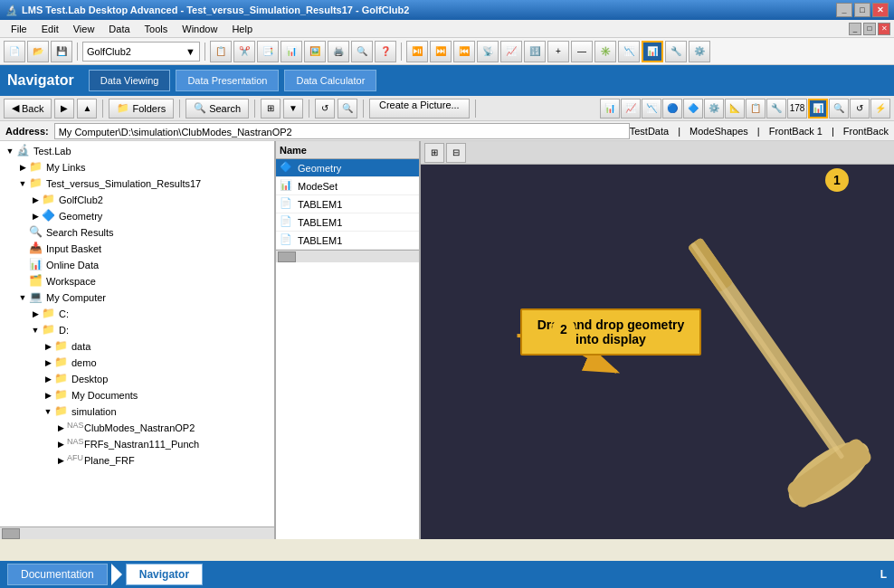 Image resolution: width=894 pixels, height=588 pixels. Describe the element at coordinates (880, 10) in the screenshot. I see `close-button: ✕` at that location.